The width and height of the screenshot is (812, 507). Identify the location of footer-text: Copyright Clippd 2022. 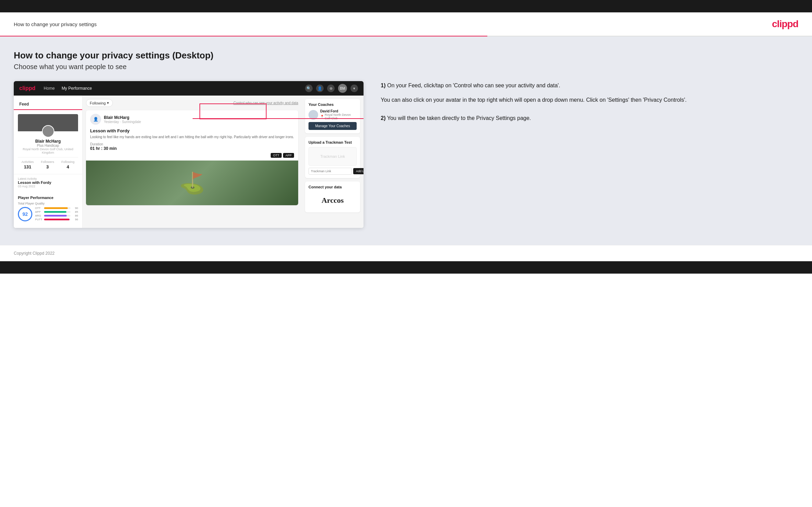
(34, 253).